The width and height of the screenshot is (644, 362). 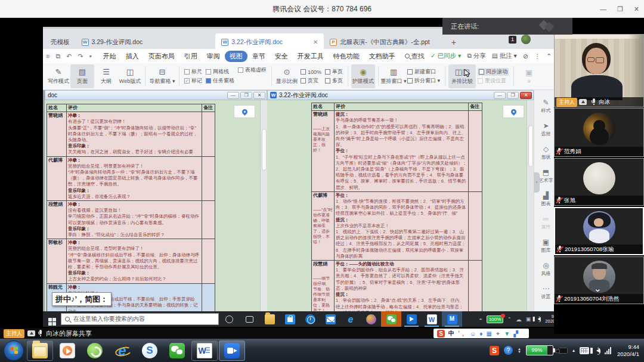 I want to click on taskbar-icon-video, so click(x=411, y=319).